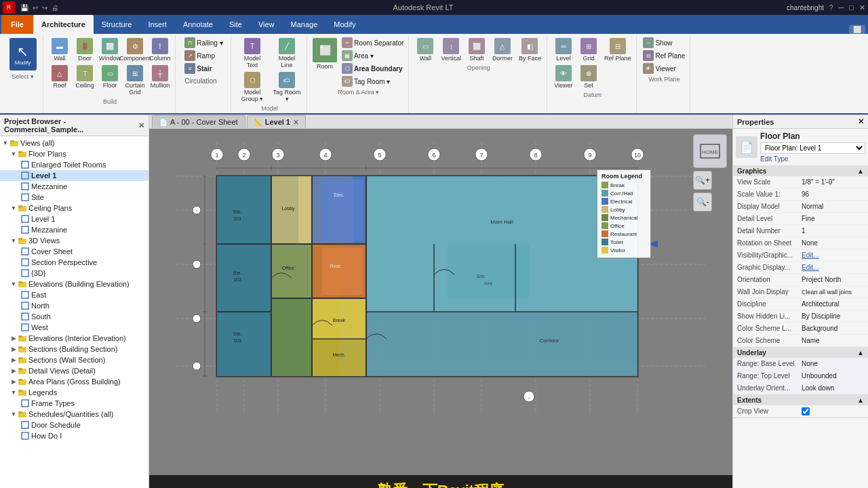 The height and width of the screenshot is (488, 868). Describe the element at coordinates (852, 7) in the screenshot. I see `maximize-btn: □` at that location.